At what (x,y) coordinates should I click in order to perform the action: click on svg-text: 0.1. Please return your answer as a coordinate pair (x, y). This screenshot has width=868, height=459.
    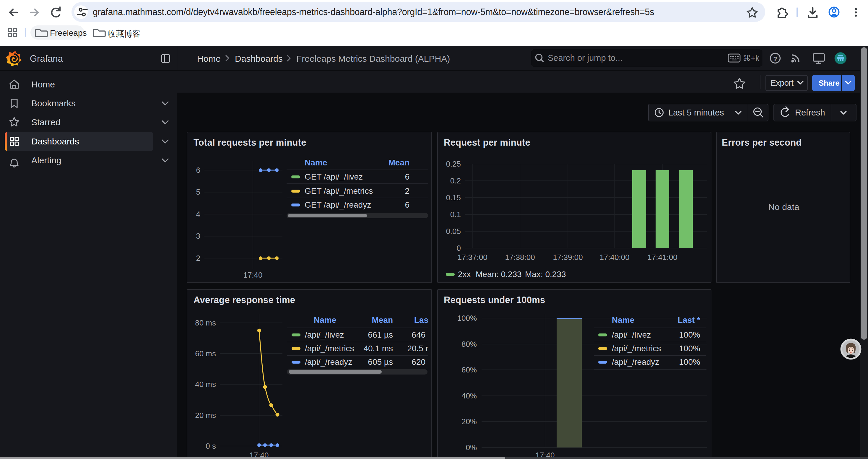
    Looking at the image, I should click on (456, 215).